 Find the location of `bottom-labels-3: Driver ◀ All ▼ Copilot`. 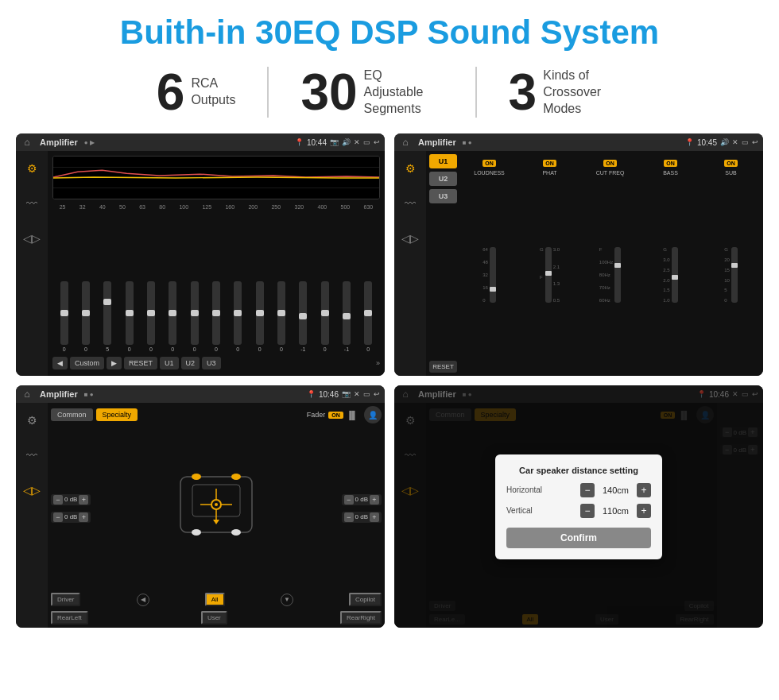

bottom-labels-3: Driver ◀ All ▼ Copilot is located at coordinates (216, 599).